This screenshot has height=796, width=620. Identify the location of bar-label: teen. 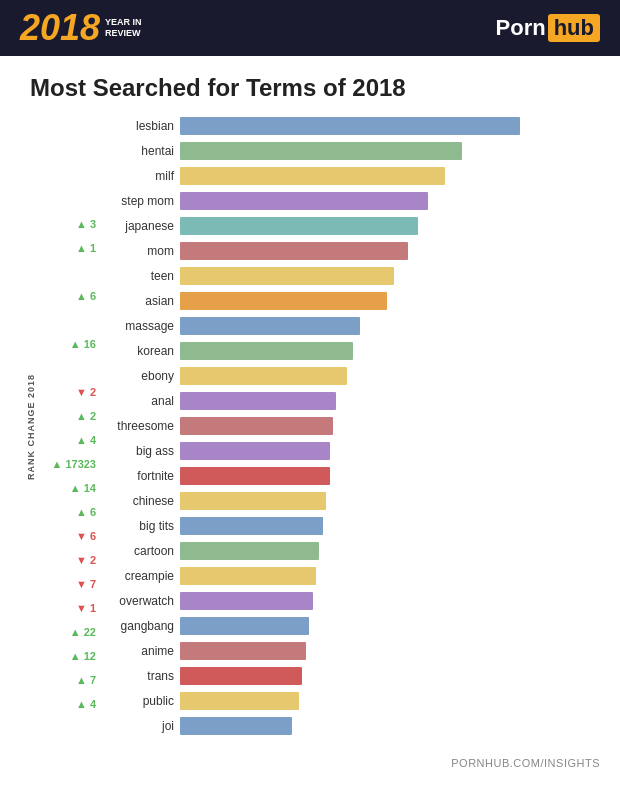
(140, 276).